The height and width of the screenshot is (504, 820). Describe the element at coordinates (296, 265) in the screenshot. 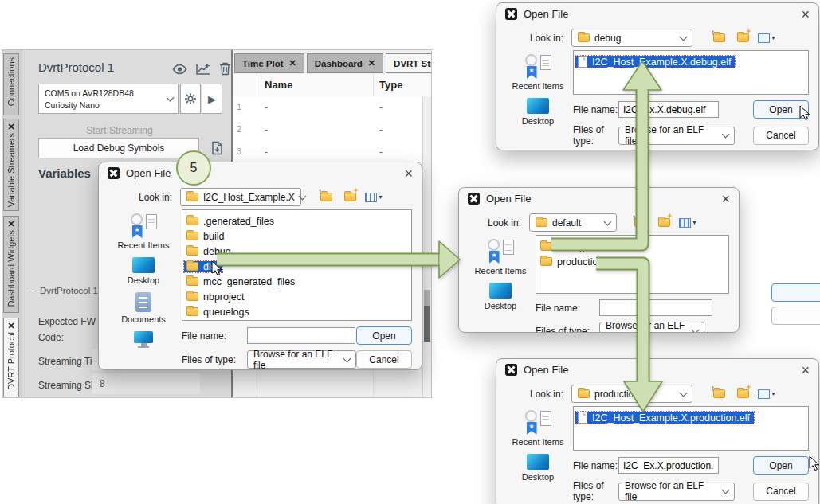

I see `folder-list: .generated_files build debug dist mcc_ge…` at that location.